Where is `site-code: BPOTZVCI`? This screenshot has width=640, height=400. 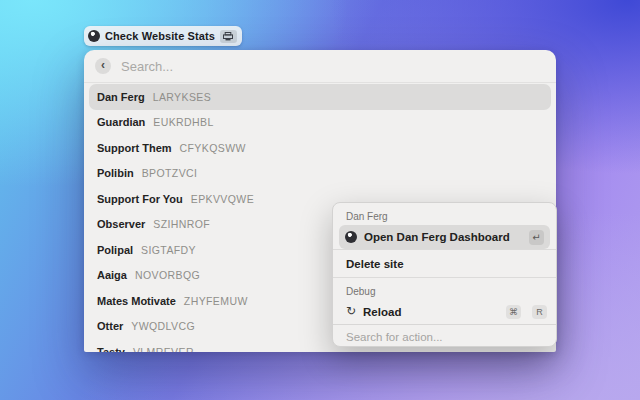 site-code: BPOTZVCI is located at coordinates (170, 173).